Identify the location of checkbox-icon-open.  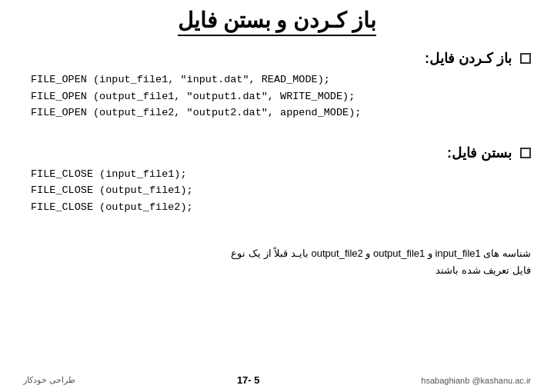
(526, 58).